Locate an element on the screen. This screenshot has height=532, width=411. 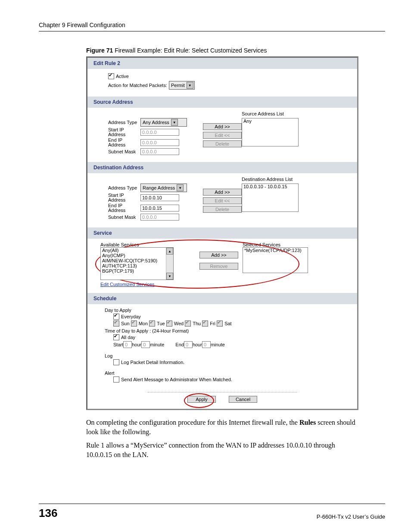
hour-label: hour is located at coordinates (137, 345).